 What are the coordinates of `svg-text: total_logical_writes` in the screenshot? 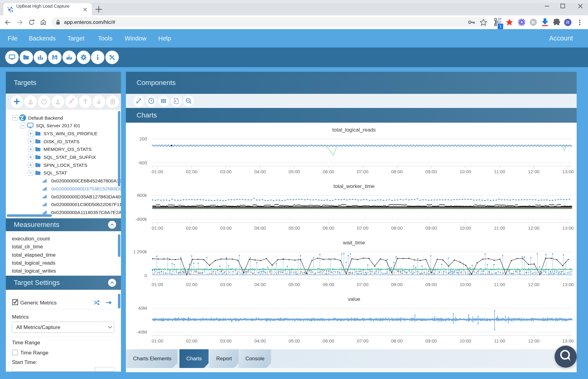 It's located at (34, 271).